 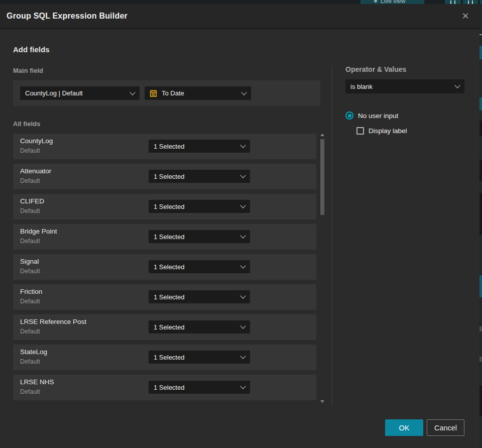 I want to click on main-field-select-value: CountyLog | Default, so click(x=54, y=93).